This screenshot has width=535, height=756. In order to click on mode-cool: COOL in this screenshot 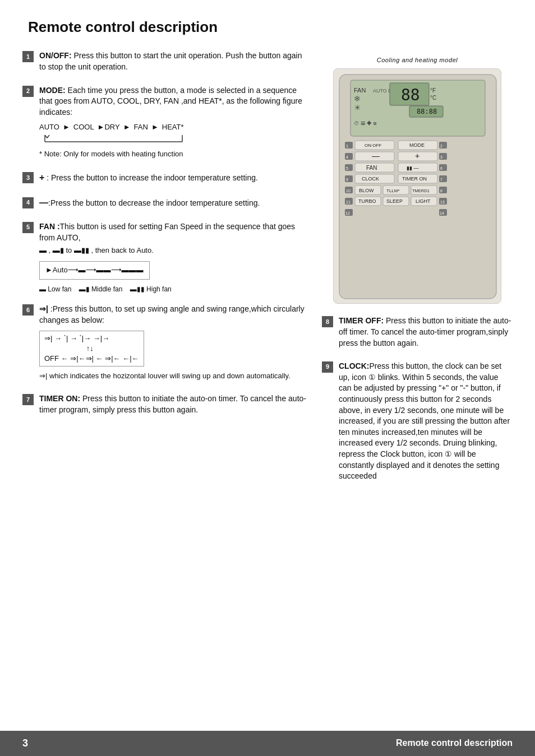, I will do `click(84, 127)`.